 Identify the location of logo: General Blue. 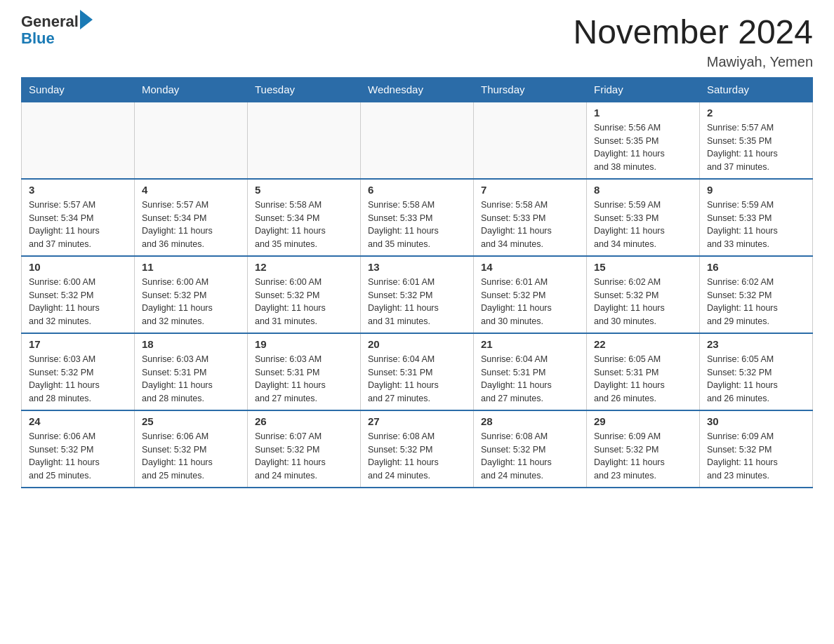
(57, 31).